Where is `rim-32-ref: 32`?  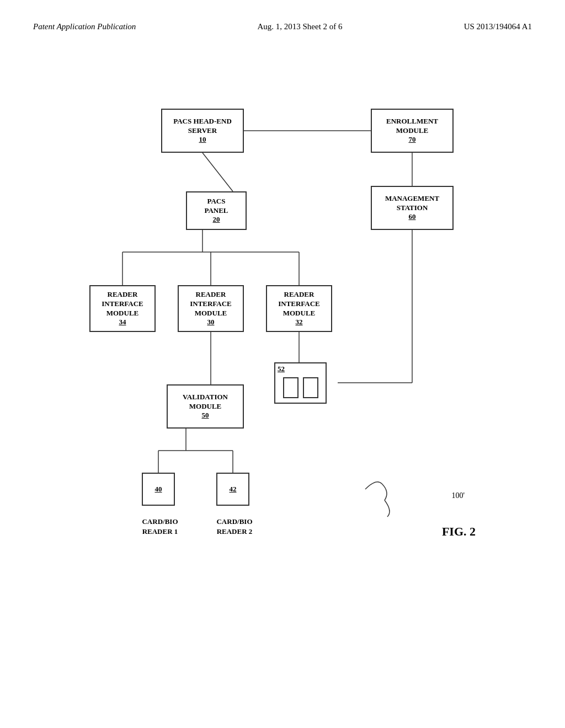
rim-32-ref: 32 is located at coordinates (299, 322).